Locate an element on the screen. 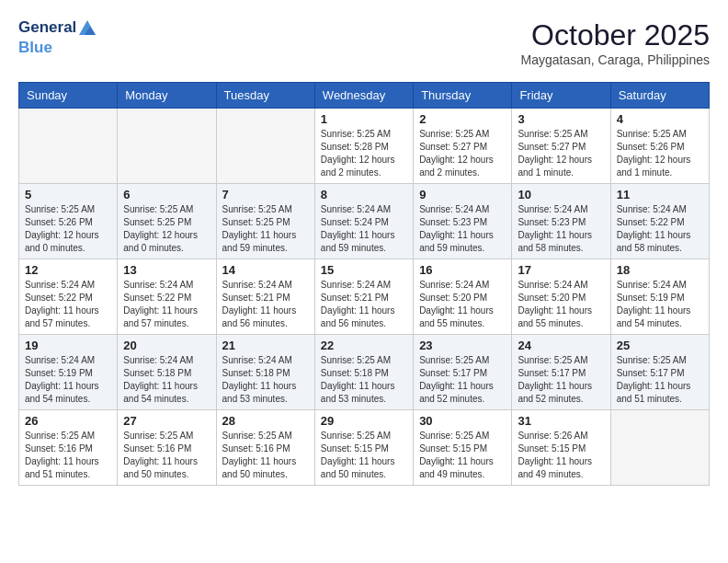 The image size is (728, 563). calendar-cell: 22Sunrise: 5:25 AM Sunset: 5:18 PM Dayli… is located at coordinates (364, 373).